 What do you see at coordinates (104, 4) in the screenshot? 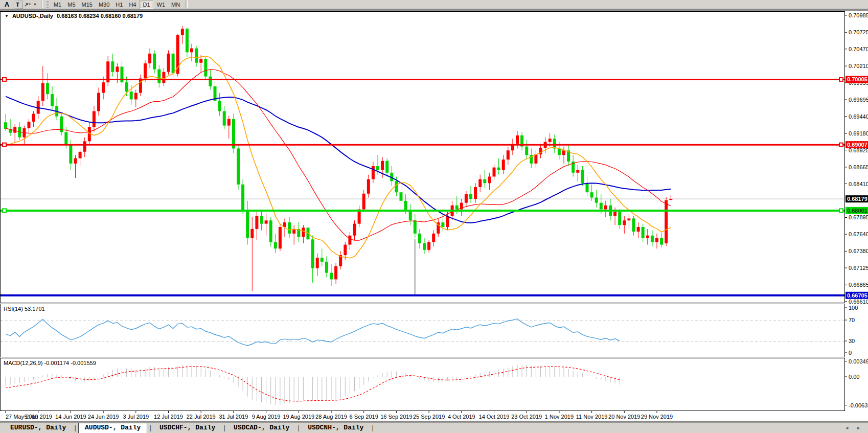
I see `timeframe-button-m30: M30` at bounding box center [104, 4].